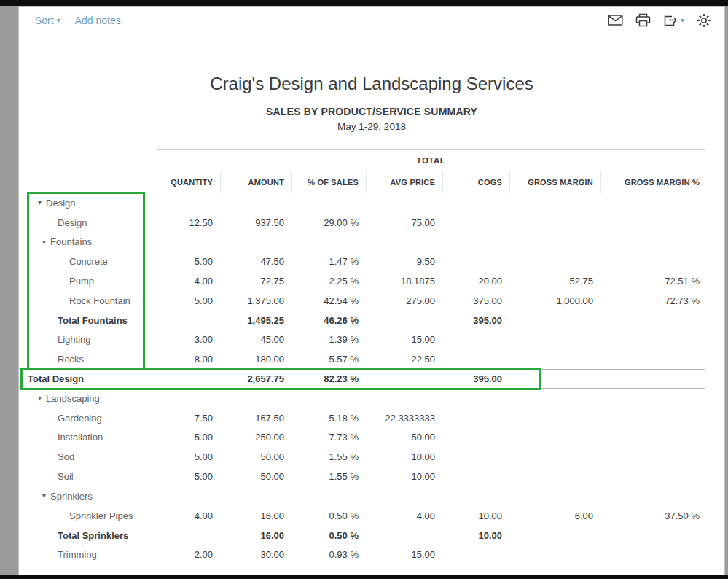  I want to click on sort-label: Sort, so click(44, 20).